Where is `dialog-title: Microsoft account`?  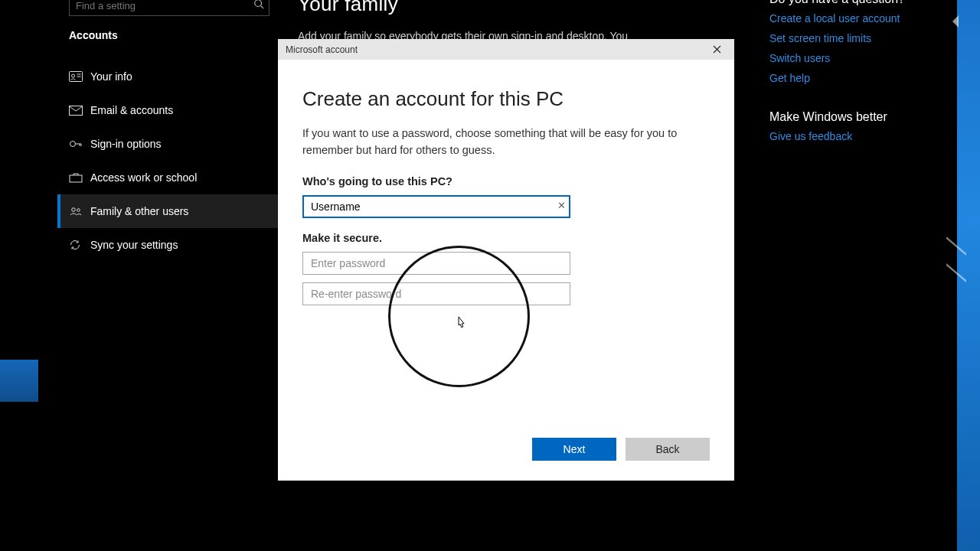
dialog-title: Microsoft account is located at coordinates (322, 50).